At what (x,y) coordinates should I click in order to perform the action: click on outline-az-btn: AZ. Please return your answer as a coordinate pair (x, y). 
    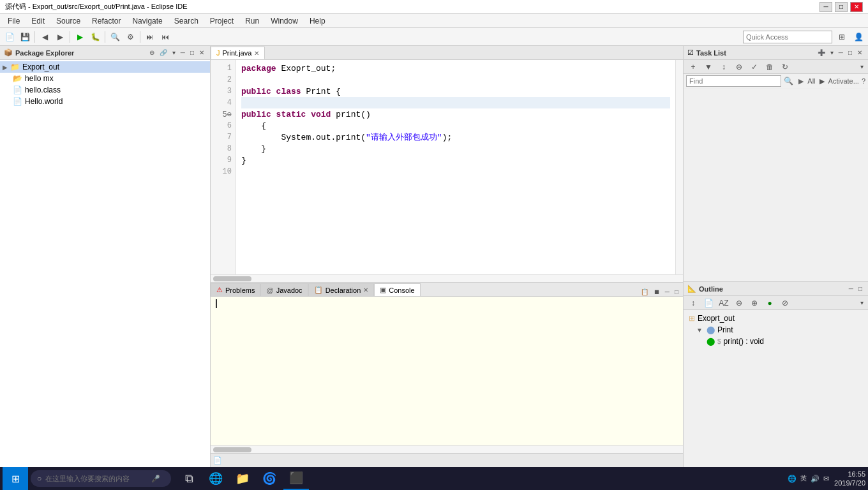
    Looking at the image, I should click on (724, 303).